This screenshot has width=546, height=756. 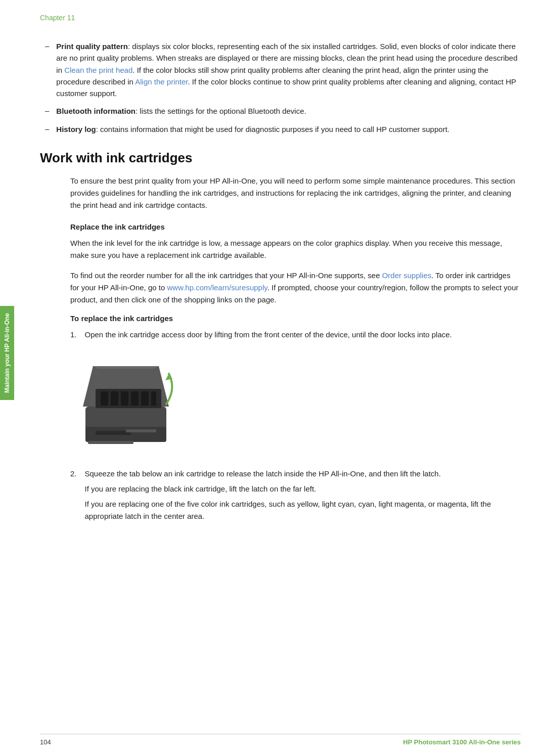 I want to click on intro-paragraph: To ensure the best print quality from yo…, so click(x=280, y=193).